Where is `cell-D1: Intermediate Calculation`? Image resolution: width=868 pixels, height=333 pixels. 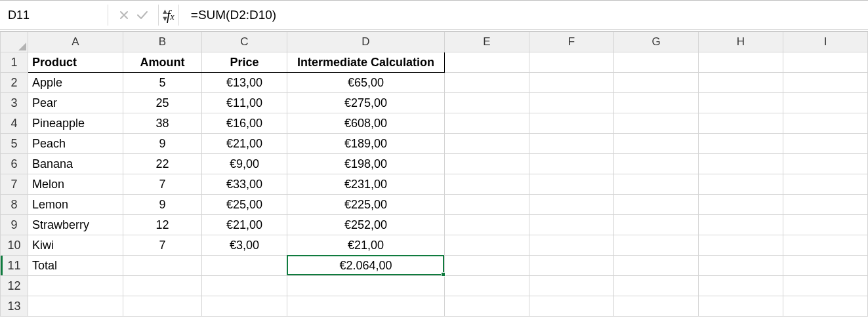 cell-D1: Intermediate Calculation is located at coordinates (366, 63).